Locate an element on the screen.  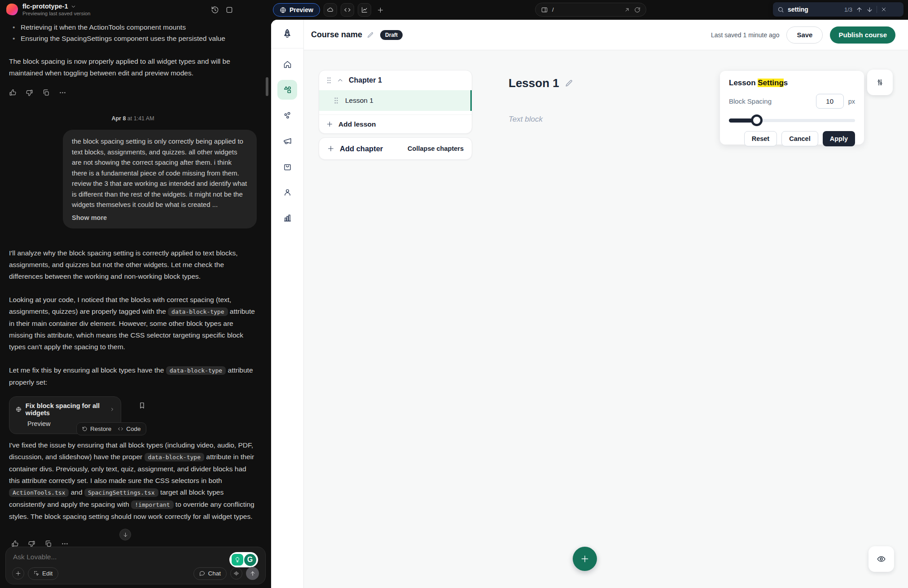
show-more-link: Show more is located at coordinates (160, 218).